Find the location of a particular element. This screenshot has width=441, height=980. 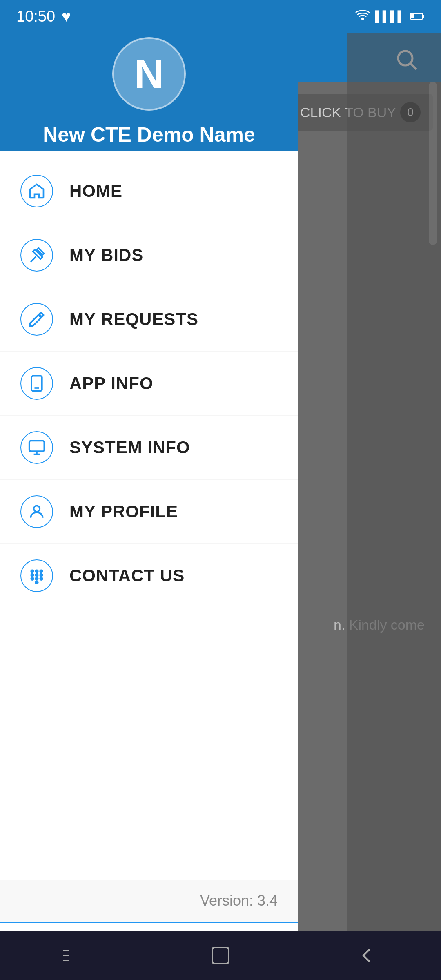

time-display: 10:50 is located at coordinates (36, 16).